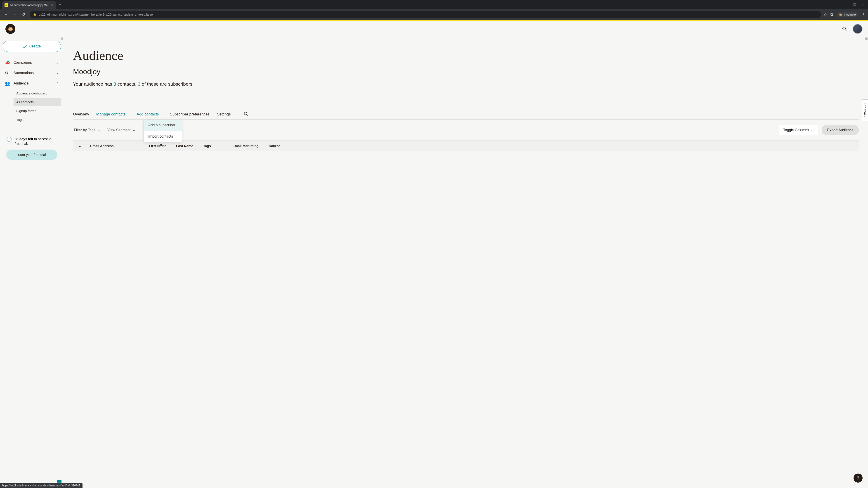 This screenshot has height=488, width=868. Describe the element at coordinates (863, 5) in the screenshot. I see `close-window-button: ✕` at that location.